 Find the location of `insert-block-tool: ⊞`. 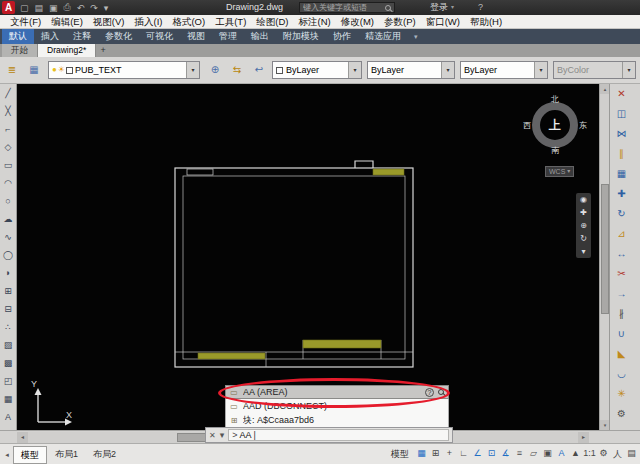

insert-block-tool: ⊞ is located at coordinates (8, 291).